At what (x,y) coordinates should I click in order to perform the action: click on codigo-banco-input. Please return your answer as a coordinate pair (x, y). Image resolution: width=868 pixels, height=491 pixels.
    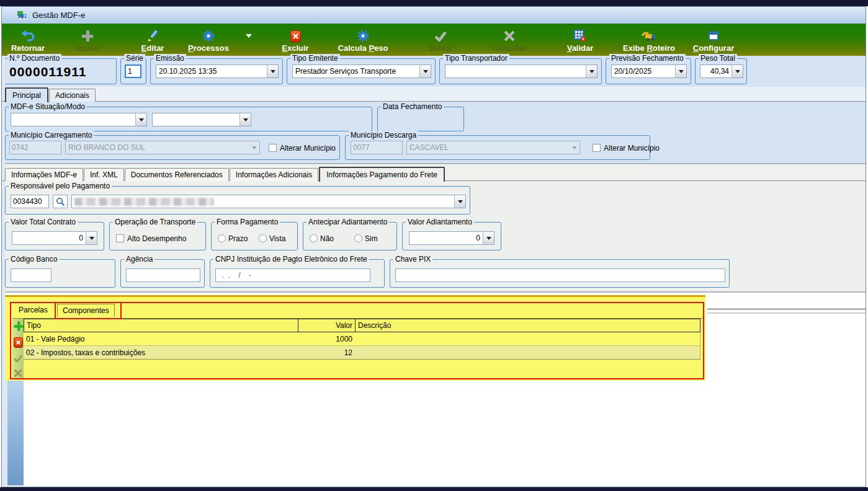
    Looking at the image, I should click on (31, 275).